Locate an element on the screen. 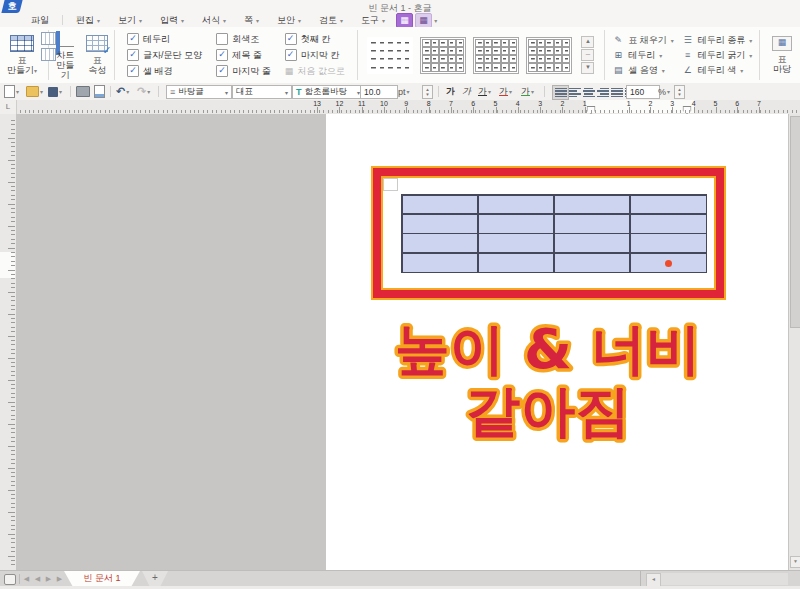 This screenshot has width=800, height=589. btn-셀 음영: ▤셀 음영▾ is located at coordinates (643, 70).